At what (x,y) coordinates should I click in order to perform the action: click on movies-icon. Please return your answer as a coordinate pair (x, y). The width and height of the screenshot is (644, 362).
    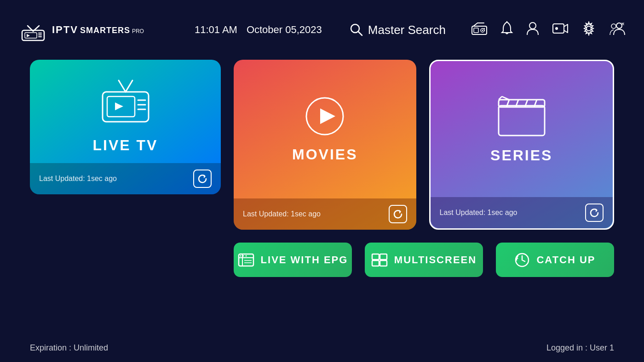
    Looking at the image, I should click on (325, 116).